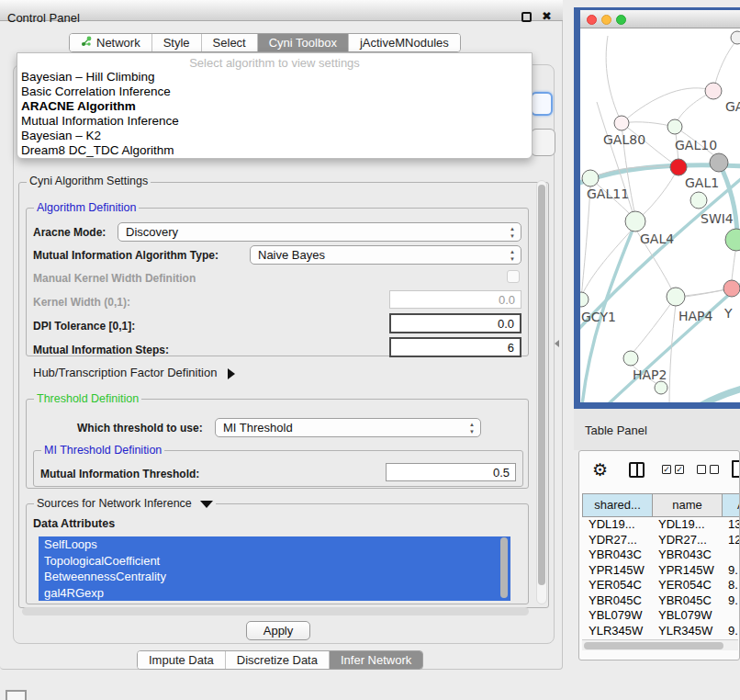 The width and height of the screenshot is (740, 700). I want to click on tab-select: Select, so click(230, 42).